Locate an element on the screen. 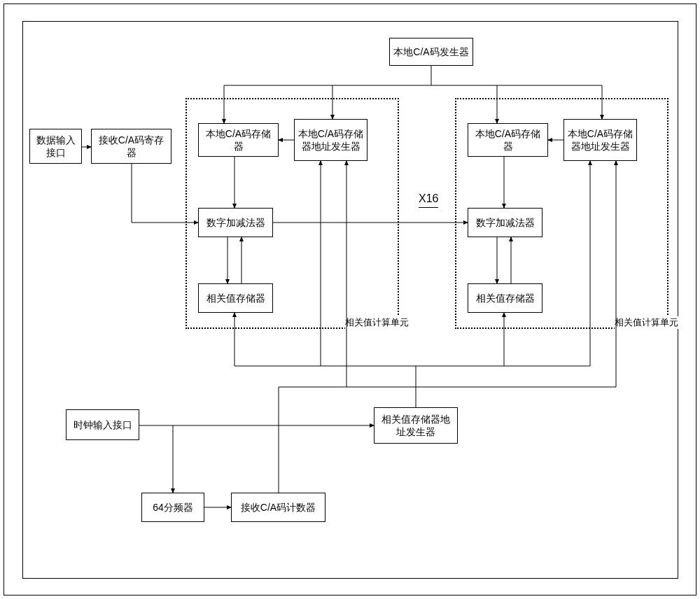  box-recv-register: 接收C/A码寄存器 is located at coordinates (132, 146).